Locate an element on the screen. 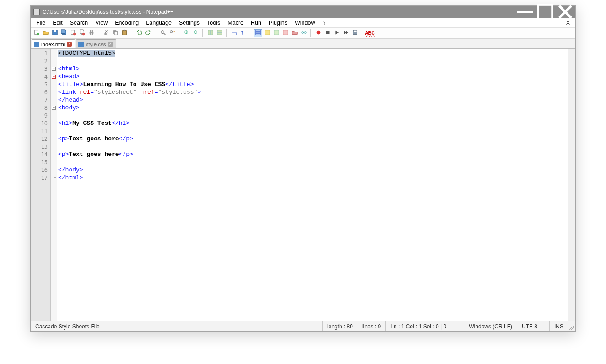 The height and width of the screenshot is (364, 606). folder-as-workspace-button is located at coordinates (295, 33).